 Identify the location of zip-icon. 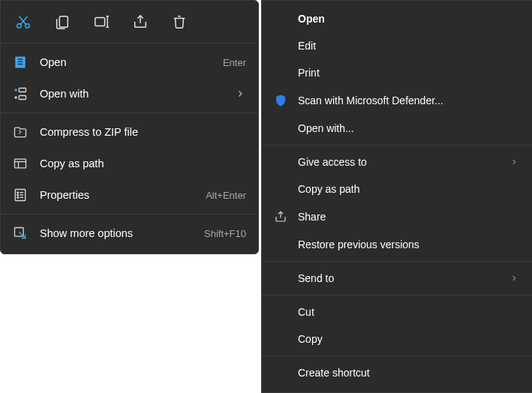
(23, 132).